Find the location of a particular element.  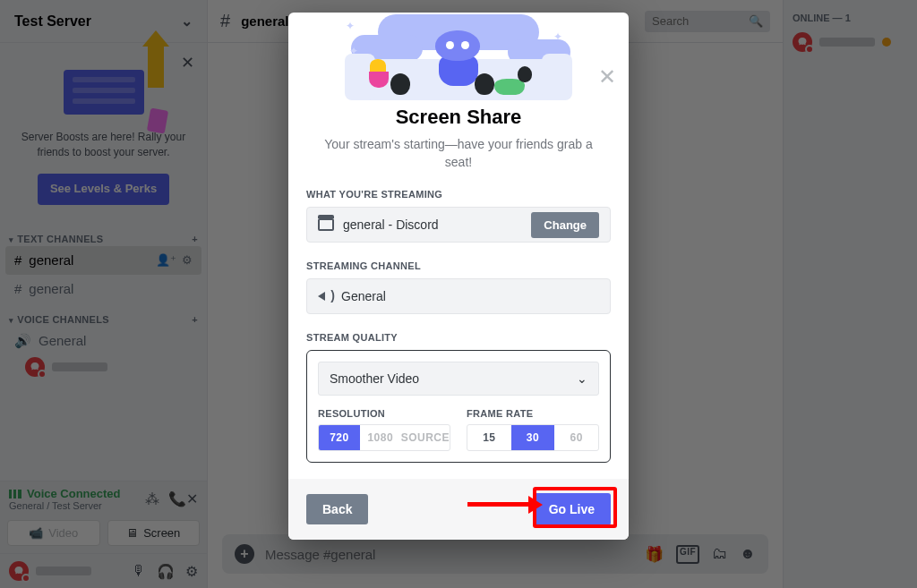

fr-30: 30 is located at coordinates (534, 438).